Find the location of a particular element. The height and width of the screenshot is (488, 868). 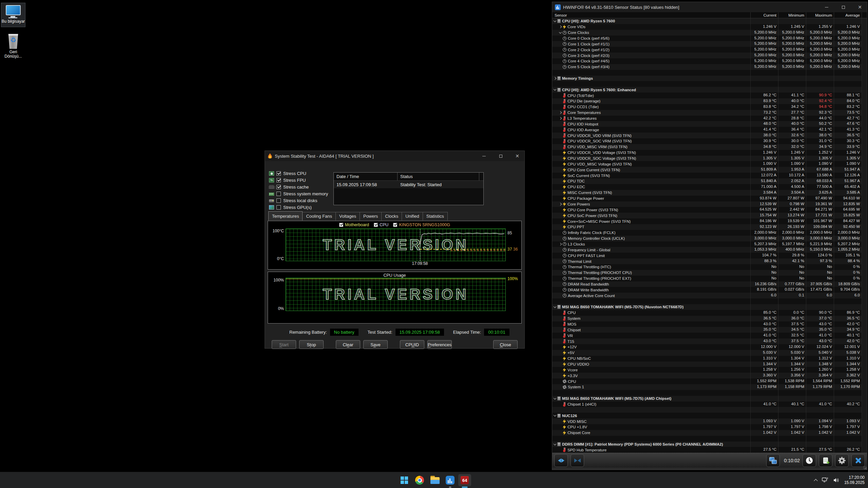

tab-clocks: Clocks is located at coordinates (391, 216).